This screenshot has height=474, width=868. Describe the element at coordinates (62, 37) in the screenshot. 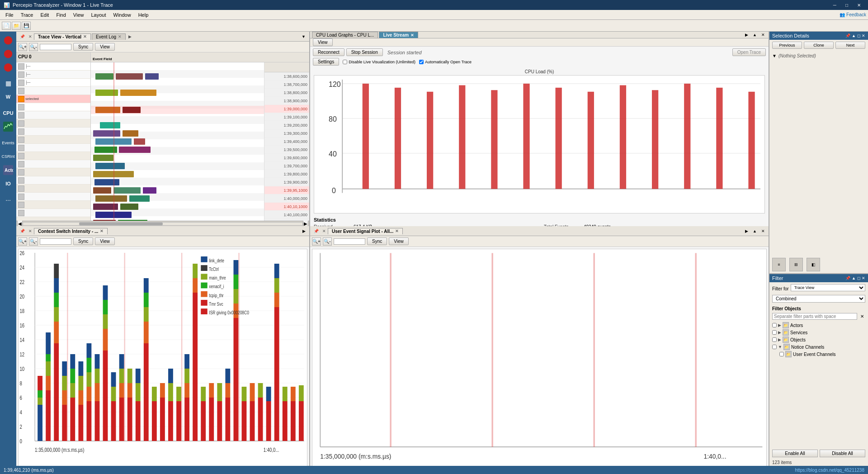

I see `trace-view-vertical-tab: Trace View - Vertical ✕` at that location.